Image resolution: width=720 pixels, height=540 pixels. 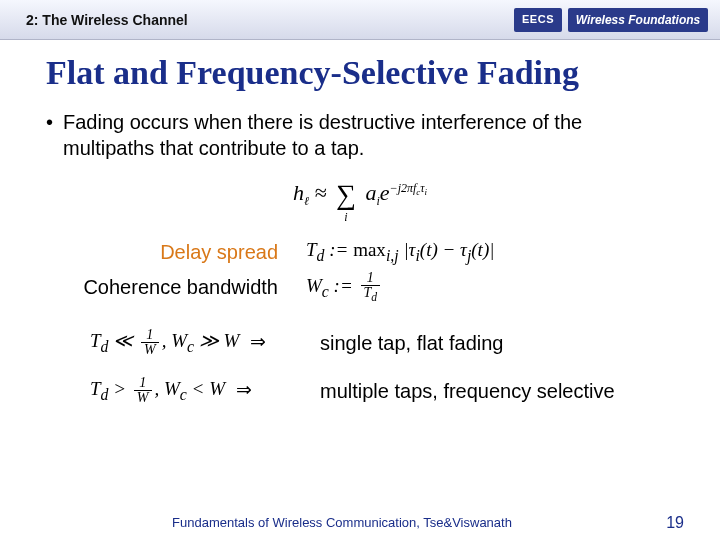 I want to click on header-logos: EECS Wireless Foundations, so click(x=611, y=20).